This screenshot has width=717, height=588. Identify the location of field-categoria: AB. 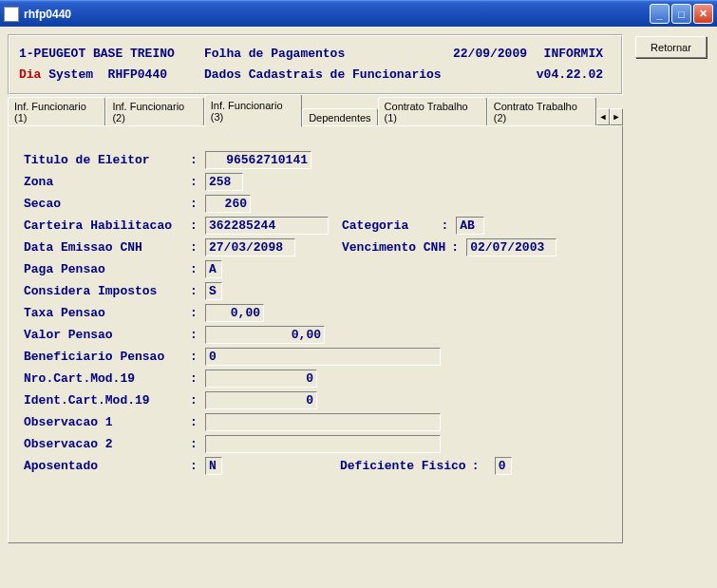
(470, 226).